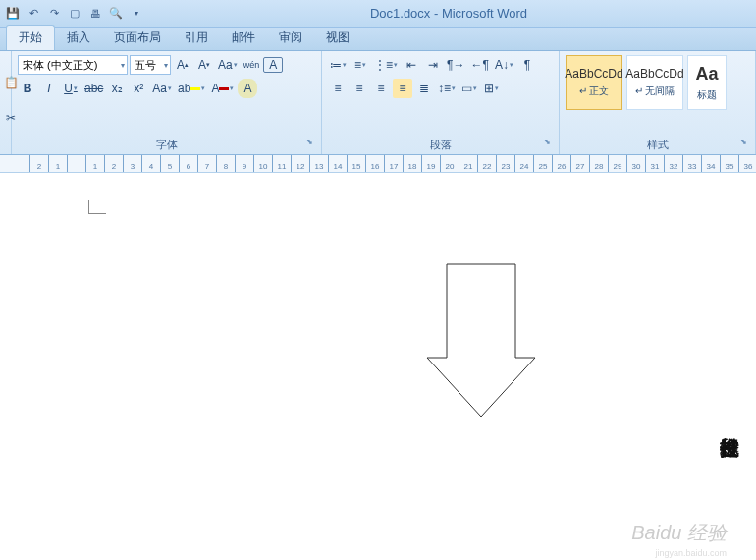 This screenshot has height=560, width=756. I want to click on tab-layout: 页面布局, so click(137, 37).